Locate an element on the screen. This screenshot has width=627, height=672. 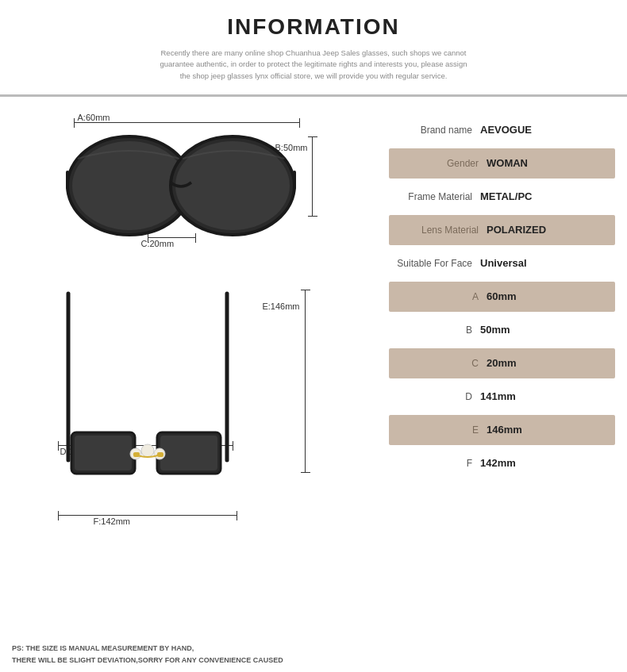
frame-value: METAL/PC is located at coordinates (548, 197).